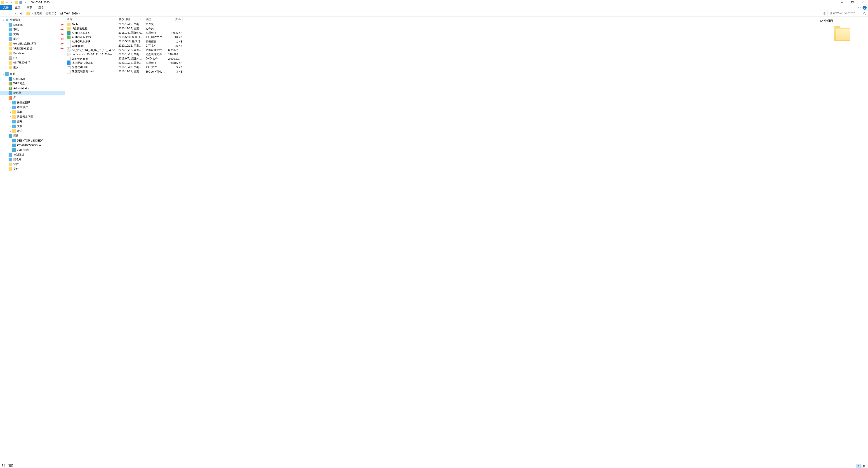  What do you see at coordinates (441, 42) in the screenshot?
I see `file-row: AUTORUN.INF2015/5/10, 星期日 02...安装信息1 KB` at bounding box center [441, 42].